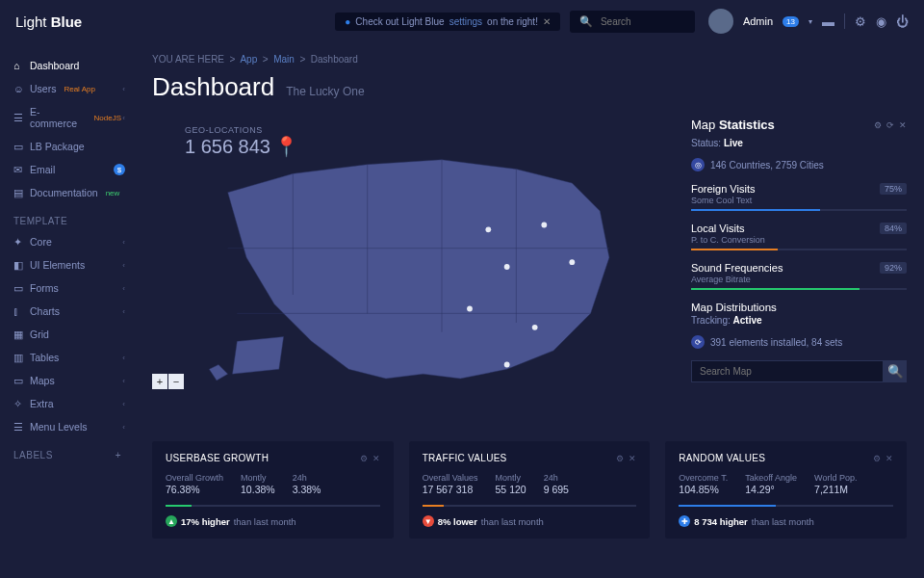 This screenshot has height=578, width=924. I want to click on dollar-badge: $, so click(119, 170).